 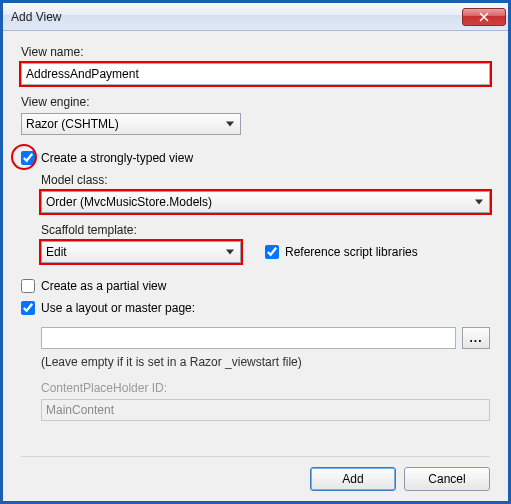 What do you see at coordinates (28, 286) in the screenshot?
I see `partial-view-checkbox` at bounding box center [28, 286].